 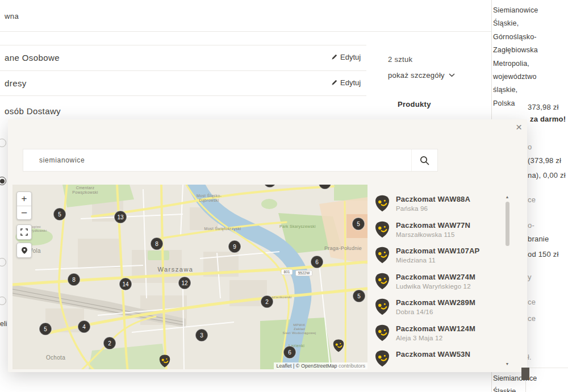 I want to click on svg-text: 9, so click(x=235, y=247).